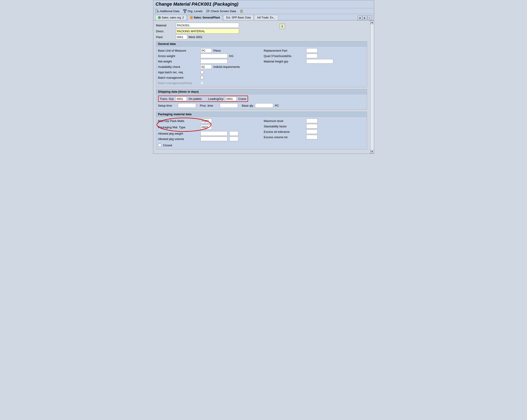 This screenshot has width=527, height=420. What do you see at coordinates (262, 102) in the screenshot?
I see `shipping-data-body: Trans. Grp On pallets LoadingGrp Crane S…` at bounding box center [262, 102].